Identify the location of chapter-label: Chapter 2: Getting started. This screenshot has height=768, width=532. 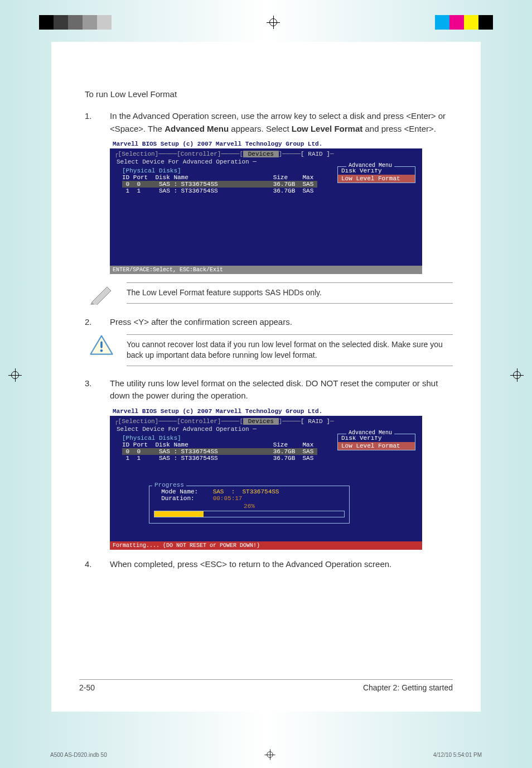
(408, 688).